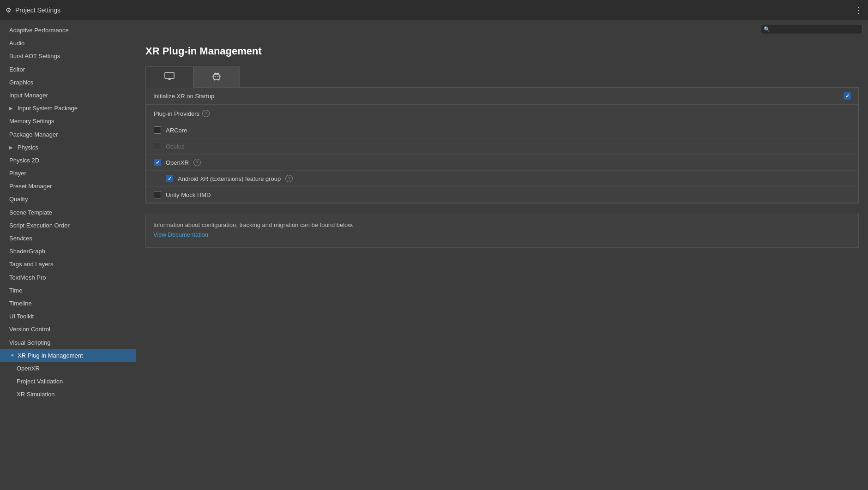  Describe the element at coordinates (36, 394) in the screenshot. I see `sidebar-label-xr-simulation: XR Simulation` at that location.